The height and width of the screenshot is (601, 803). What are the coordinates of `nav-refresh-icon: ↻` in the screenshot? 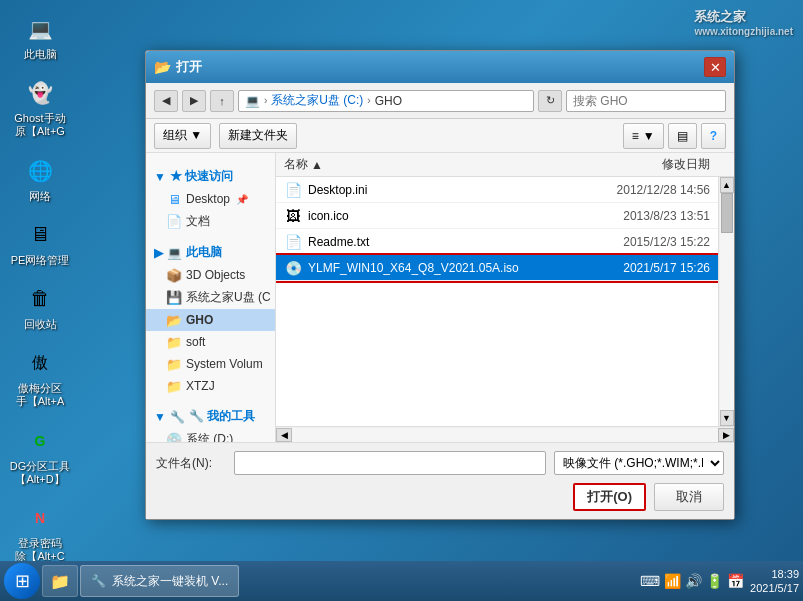 It's located at (550, 100).